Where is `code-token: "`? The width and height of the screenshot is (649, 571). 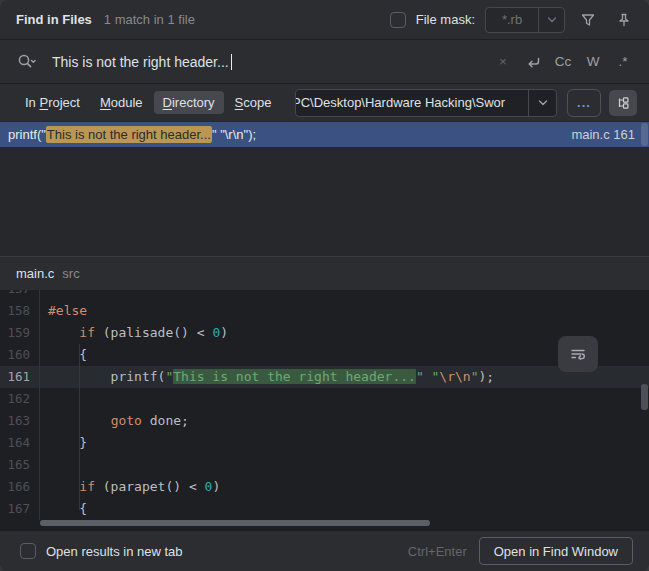 code-token: " is located at coordinates (475, 376).